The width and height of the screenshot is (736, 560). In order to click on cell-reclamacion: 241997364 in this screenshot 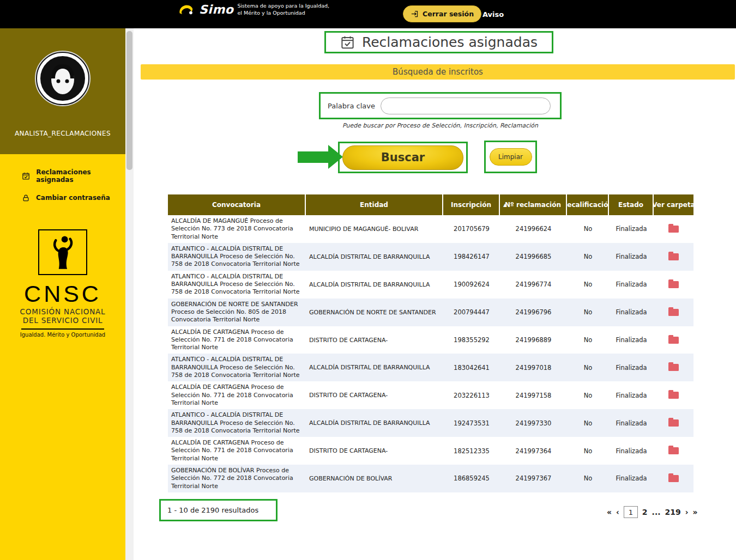, I will do `click(533, 451)`.